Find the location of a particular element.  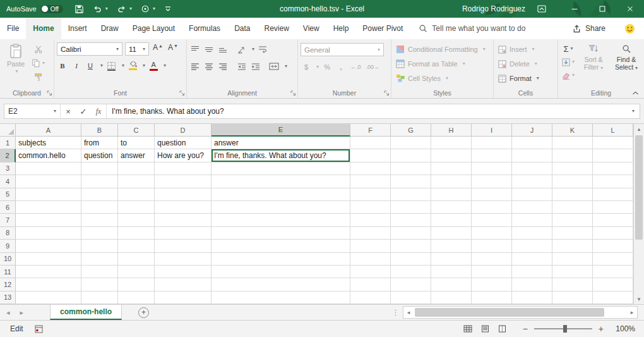

tab-power-pivot: Power Pivot is located at coordinates (383, 28).